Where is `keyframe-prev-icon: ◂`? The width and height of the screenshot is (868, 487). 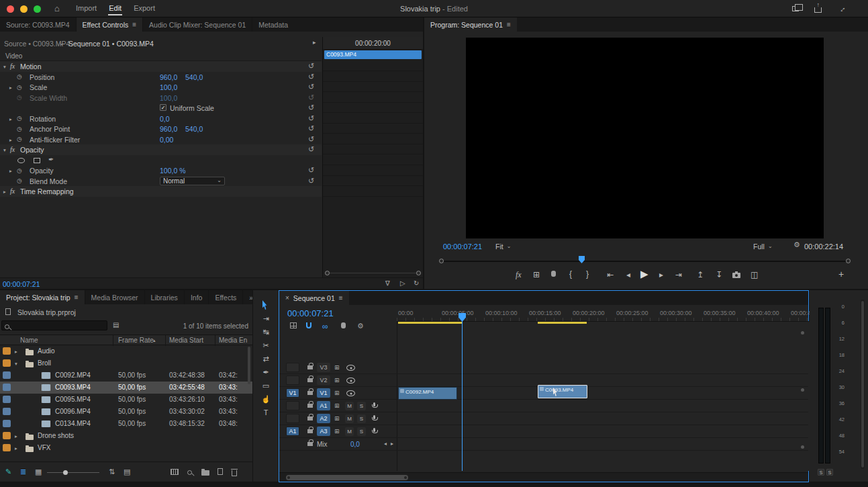
keyframe-prev-icon: ◂ is located at coordinates (385, 444).